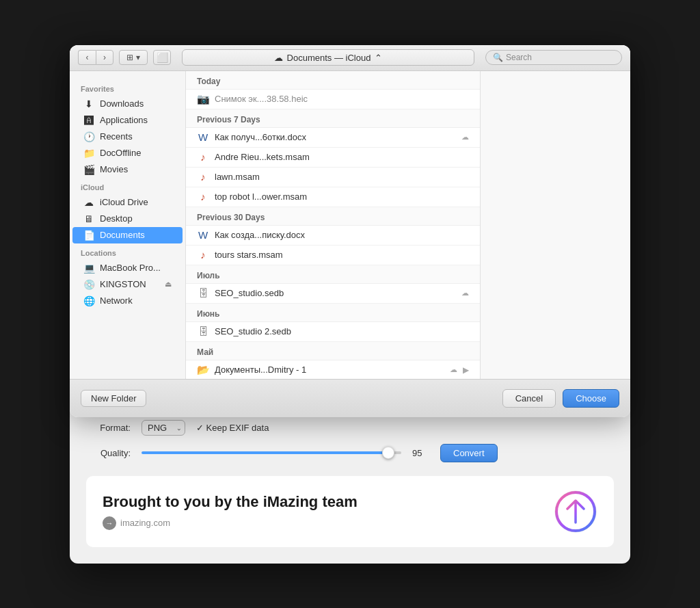 This screenshot has width=700, height=608. Describe the element at coordinates (350, 453) in the screenshot. I see `quality-row: Quality: 95 Convert` at that location.